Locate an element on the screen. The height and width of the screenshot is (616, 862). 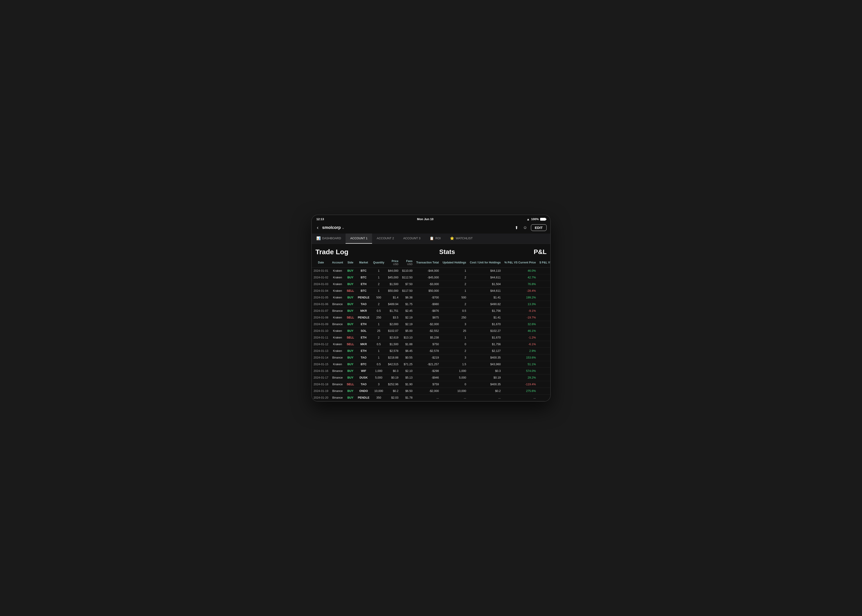
table-row: 2024-01-12 Kraken SELL MKR 0.5 $1,500 $1… is located at coordinates (431, 344).